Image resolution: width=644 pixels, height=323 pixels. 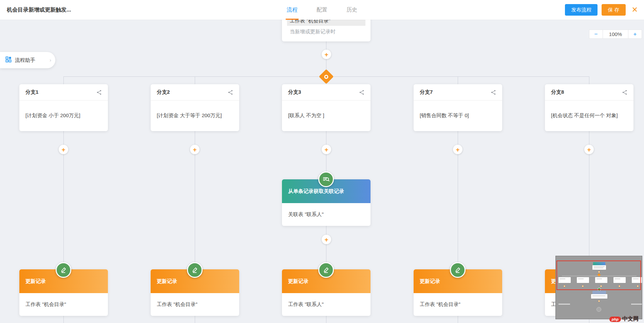 What do you see at coordinates (326, 108) in the screenshot?
I see `branch-card-3: 分支3 [联系人 不为空 ]` at bounding box center [326, 108].